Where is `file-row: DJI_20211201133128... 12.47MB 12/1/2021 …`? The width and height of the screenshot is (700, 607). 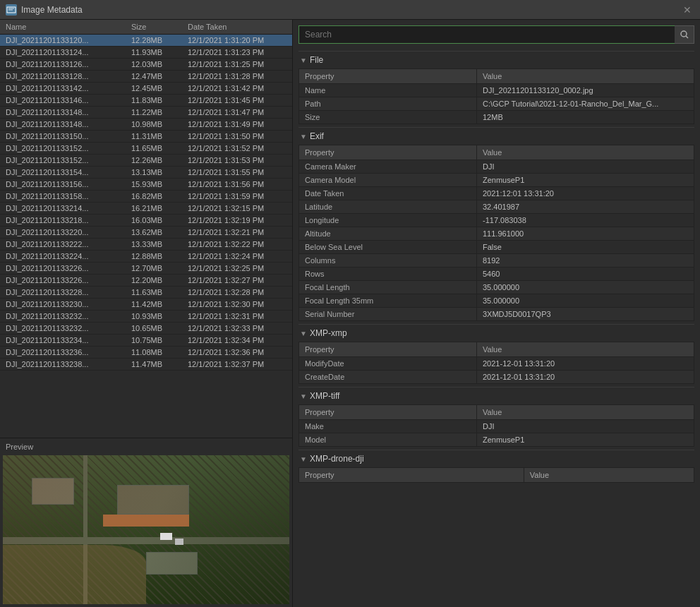
file-row: DJI_20211201133128... 12.47MB 12/1/2021 … is located at coordinates (146, 76).